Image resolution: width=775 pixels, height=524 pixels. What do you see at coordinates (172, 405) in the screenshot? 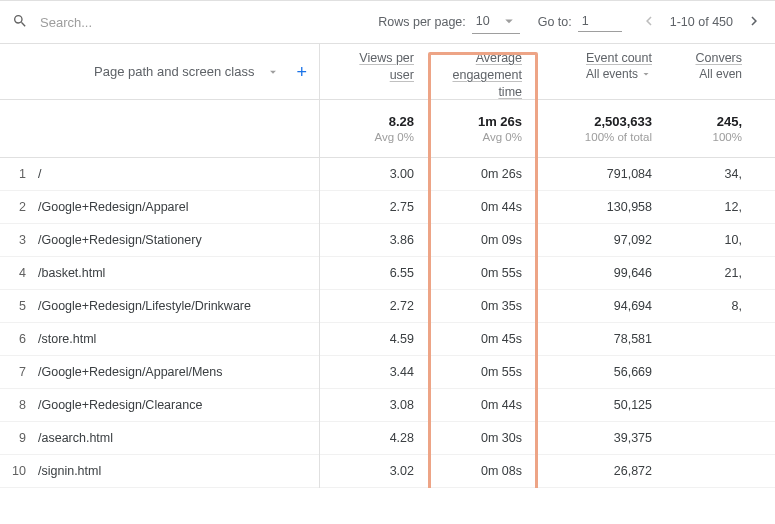
I see `row-path: /Google+Redesign/Clearance` at bounding box center [172, 405].